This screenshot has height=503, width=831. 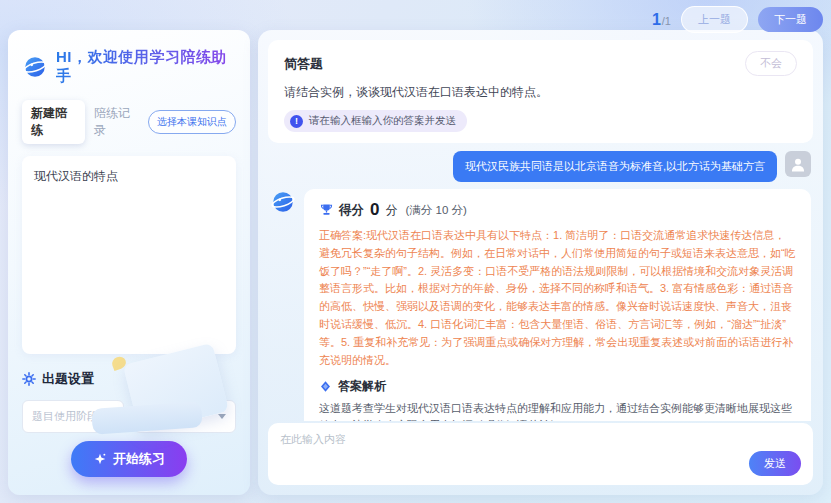 I want to click on page-total: /1, so click(x=666, y=21).